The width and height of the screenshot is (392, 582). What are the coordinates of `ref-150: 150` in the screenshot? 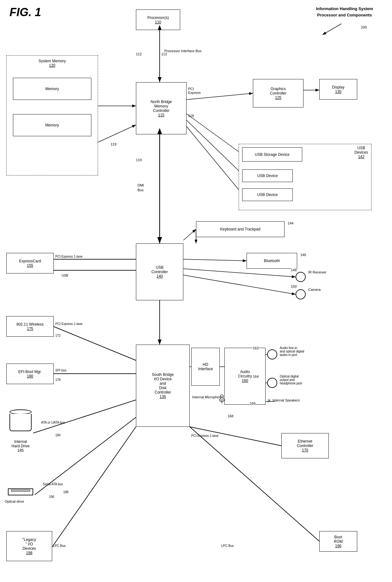 It's located at (294, 286).